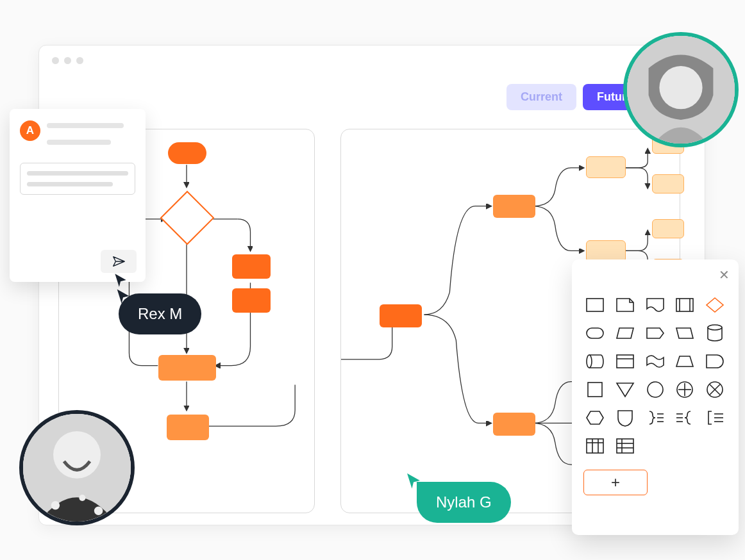 This screenshot has width=745, height=560. What do you see at coordinates (78, 195) in the screenshot?
I see `comment-card: A` at bounding box center [78, 195].